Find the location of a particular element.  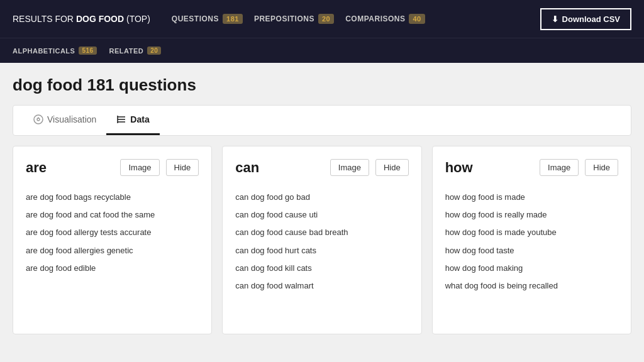

list-item: are dog food edible is located at coordinates (112, 268).